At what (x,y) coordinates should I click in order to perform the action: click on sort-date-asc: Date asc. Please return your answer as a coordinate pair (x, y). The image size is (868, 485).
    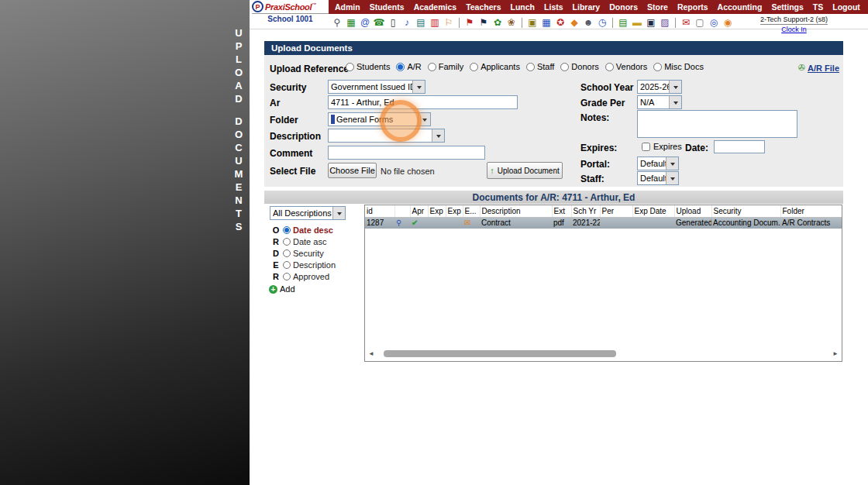
    Looking at the image, I should click on (309, 242).